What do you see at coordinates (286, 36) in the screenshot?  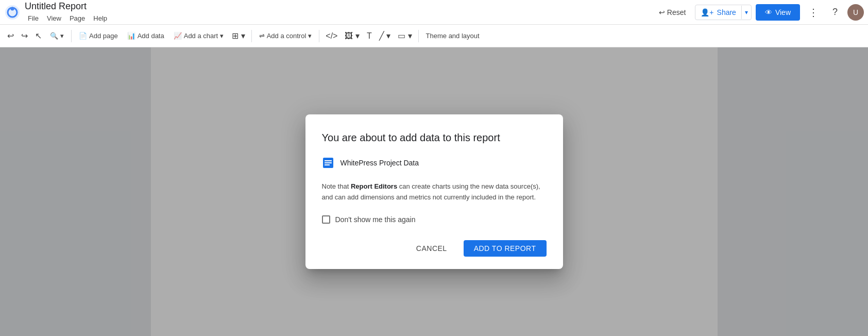 I see `add-control-label: Add a control` at bounding box center [286, 36].